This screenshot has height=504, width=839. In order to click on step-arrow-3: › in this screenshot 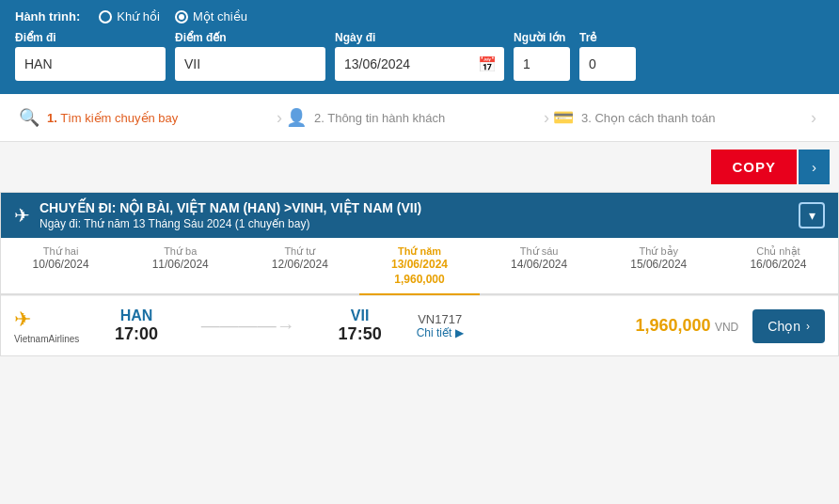, I will do `click(814, 118)`.